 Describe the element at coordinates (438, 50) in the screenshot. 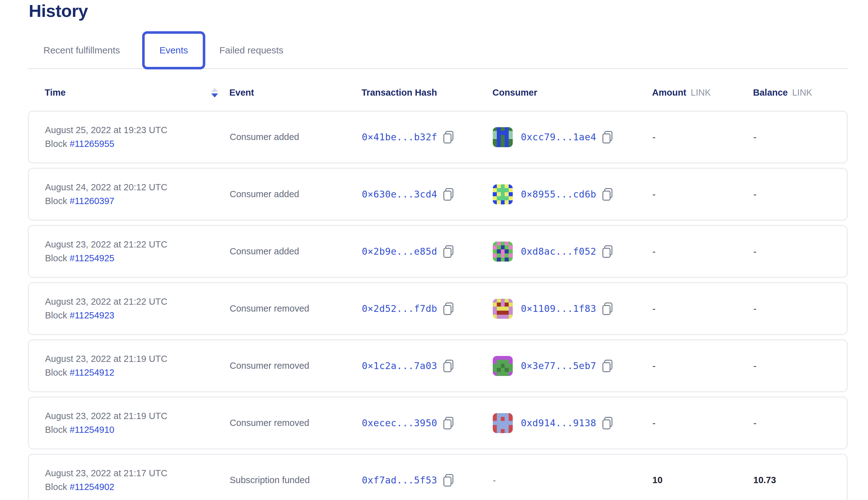

I see `tab-bar: Recent fulfillments Events Failed reques…` at that location.